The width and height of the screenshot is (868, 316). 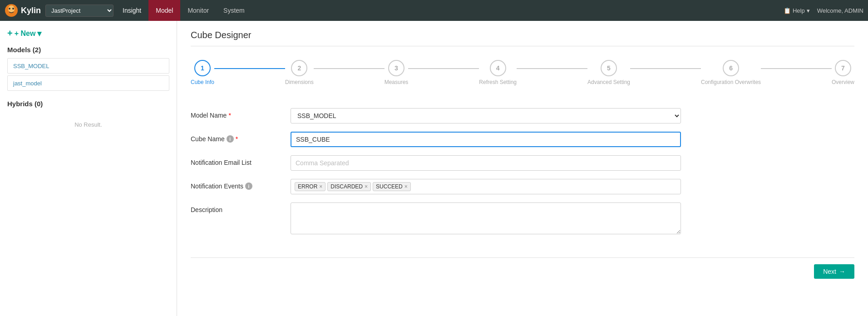 What do you see at coordinates (88, 34) in the screenshot?
I see `new-button: + + New ▾` at bounding box center [88, 34].